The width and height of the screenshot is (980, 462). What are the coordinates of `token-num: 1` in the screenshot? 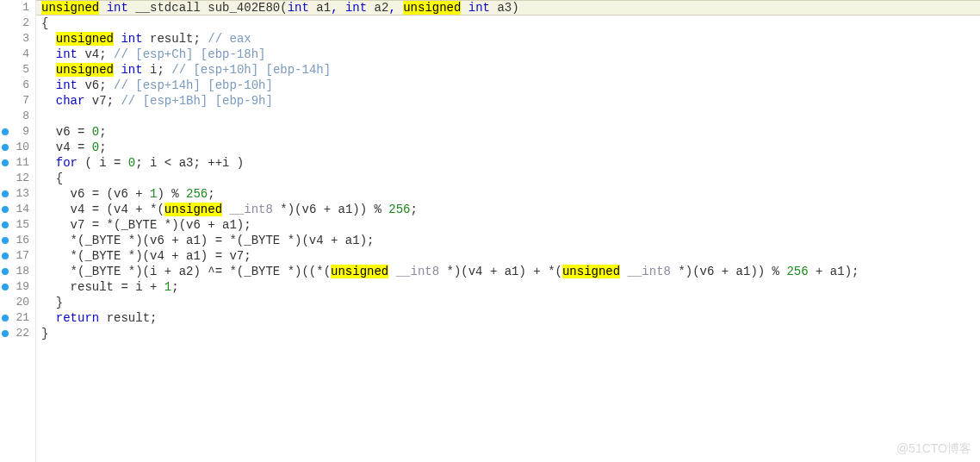 It's located at (168, 287).